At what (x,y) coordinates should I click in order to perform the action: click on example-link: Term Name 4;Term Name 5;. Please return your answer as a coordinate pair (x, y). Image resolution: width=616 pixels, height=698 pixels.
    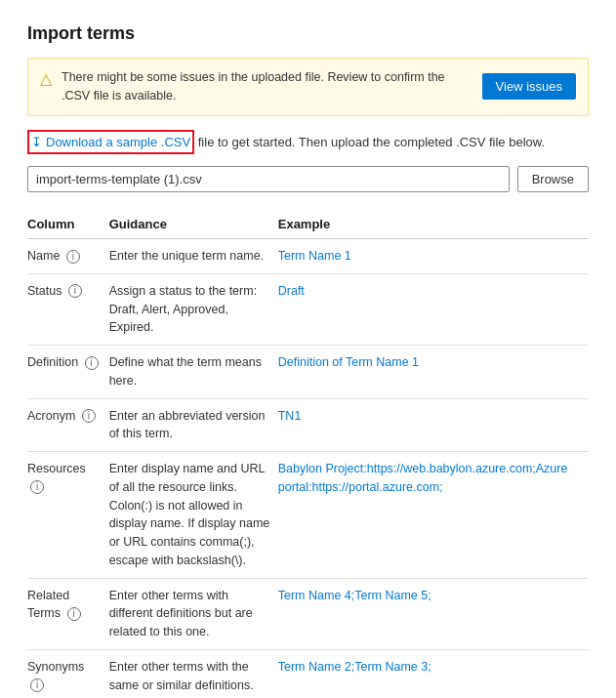
    Looking at the image, I should click on (355, 595).